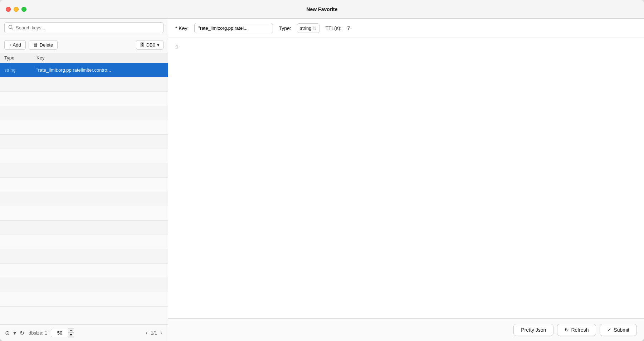 The width and height of the screenshot is (644, 341). Describe the element at coordinates (306, 28) in the screenshot. I see `type-select-text: string` at that location.